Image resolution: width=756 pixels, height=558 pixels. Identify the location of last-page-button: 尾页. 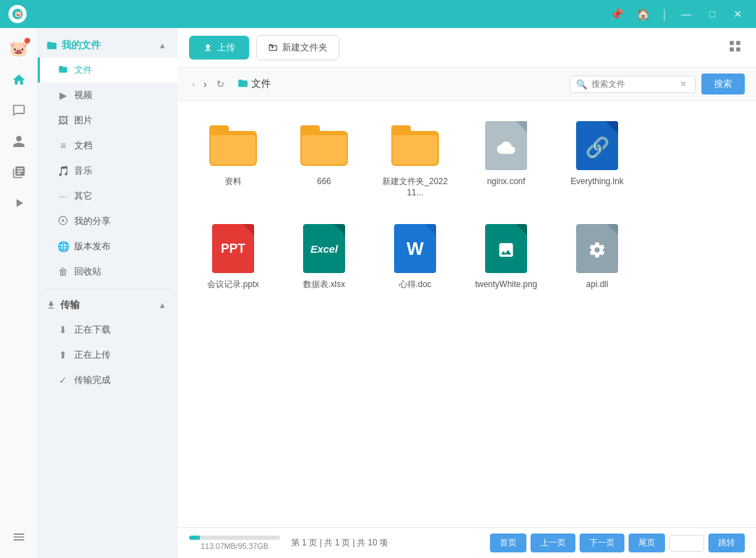
(647, 543).